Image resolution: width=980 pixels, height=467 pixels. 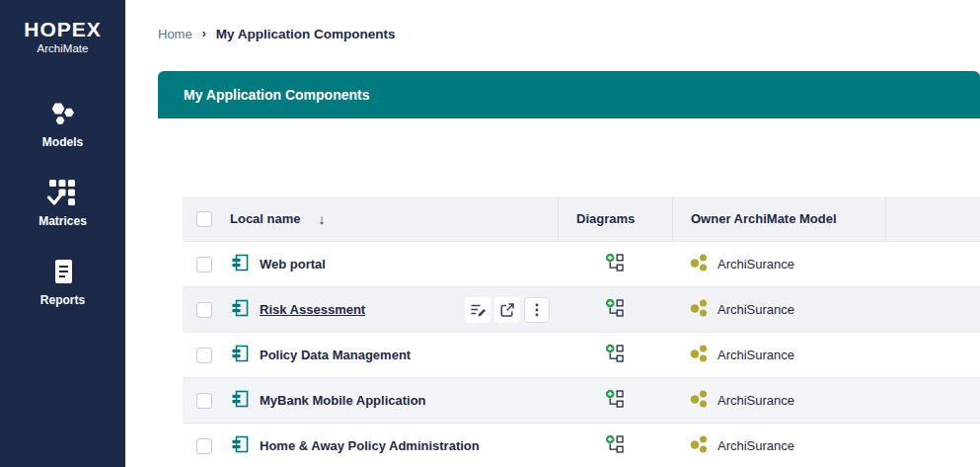 I want to click on more-actions-button, so click(x=537, y=310).